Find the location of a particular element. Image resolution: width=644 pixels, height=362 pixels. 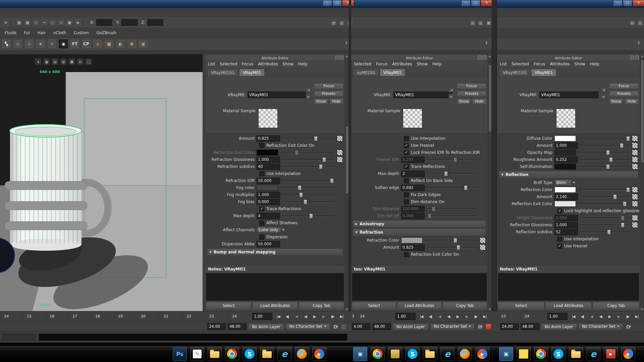

prev-node-icon: ◄ is located at coordinates (309, 90).